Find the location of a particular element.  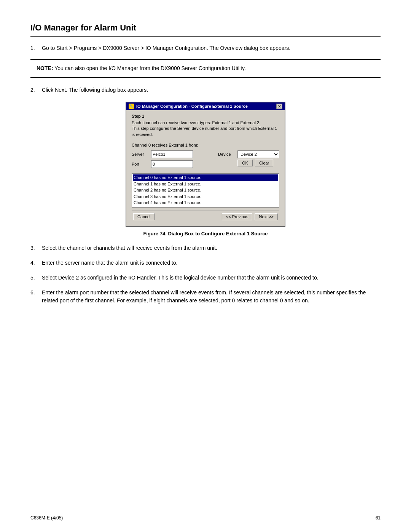

dialog-step-desc: Each channel can receive two event types… is located at coordinates (206, 129).